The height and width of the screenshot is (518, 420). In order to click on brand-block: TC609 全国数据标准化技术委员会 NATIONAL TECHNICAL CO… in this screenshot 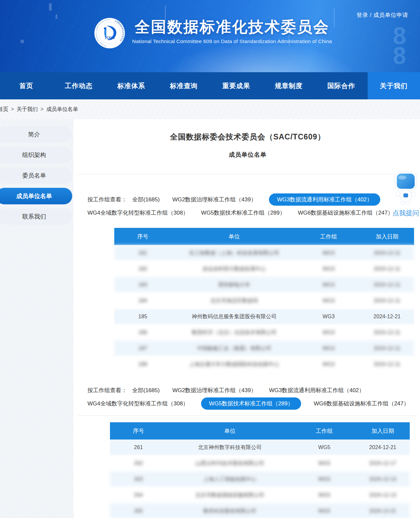, I will do `click(213, 33)`.